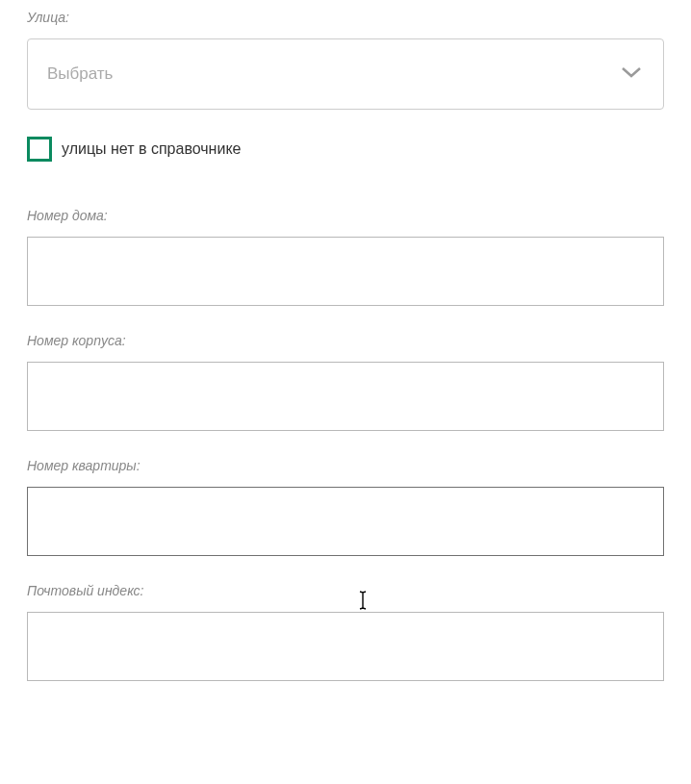 The width and height of the screenshot is (691, 784). Describe the element at coordinates (346, 74) in the screenshot. I see `street-select: Выбрать` at that location.